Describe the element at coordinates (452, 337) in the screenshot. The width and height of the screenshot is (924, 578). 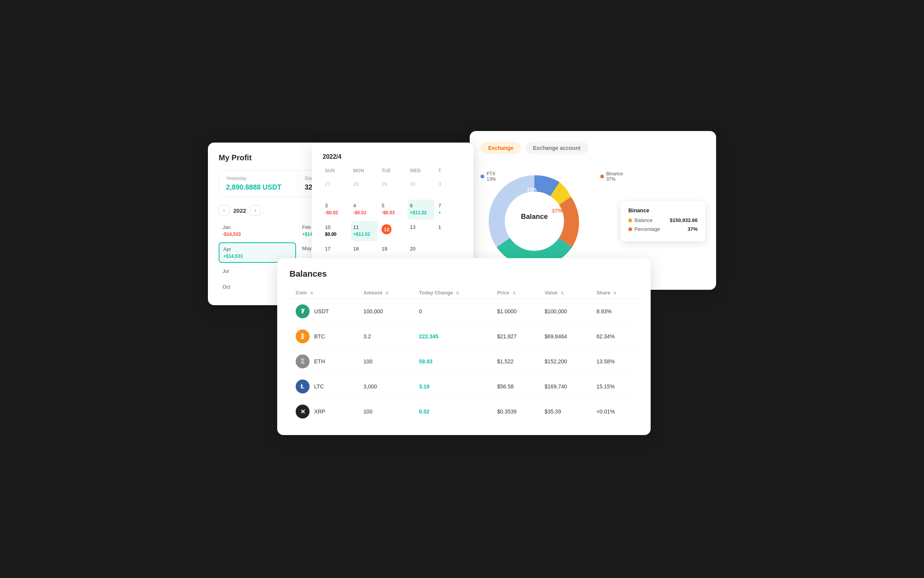
I see `change-cell: 222.345` at that location.